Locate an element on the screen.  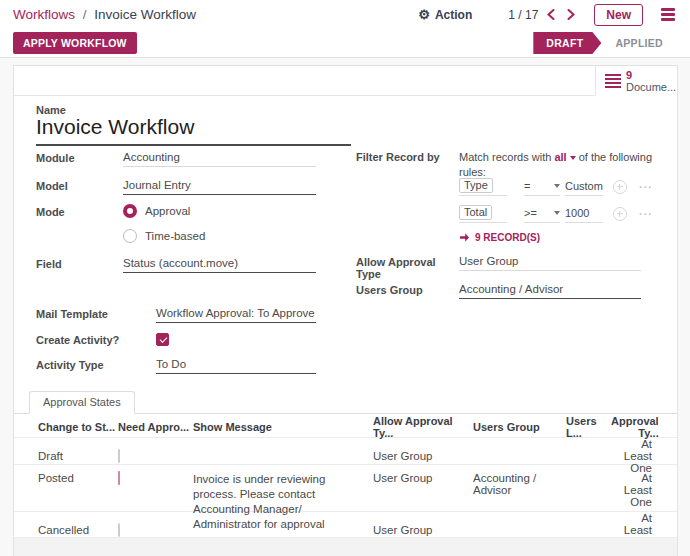
model-label: Model is located at coordinates (80, 186).